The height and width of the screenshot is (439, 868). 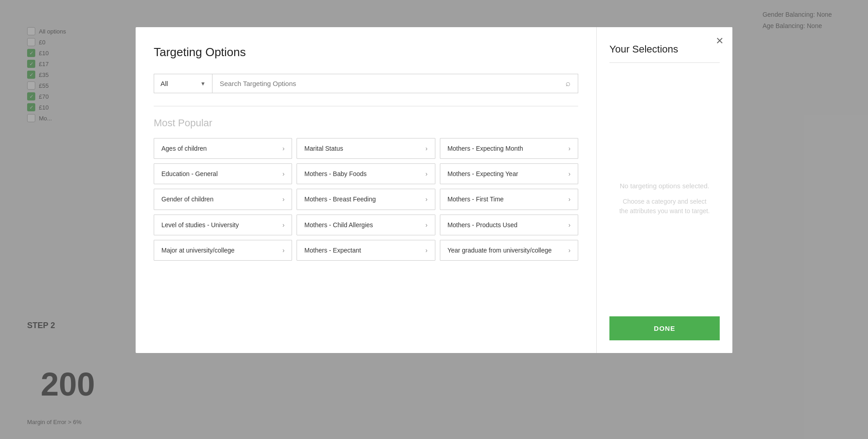 What do you see at coordinates (568, 83) in the screenshot?
I see `search-icon: ⌕` at bounding box center [568, 83].